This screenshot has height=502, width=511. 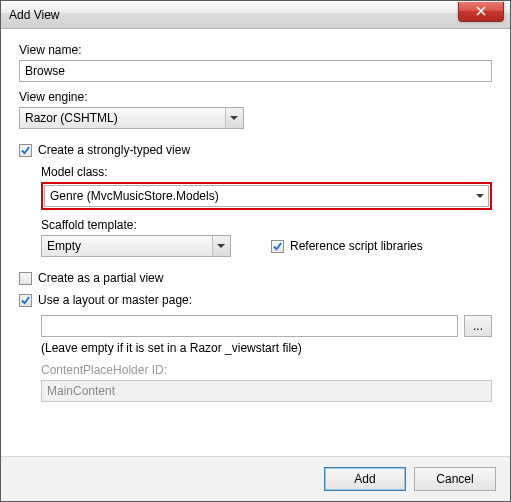 What do you see at coordinates (478, 326) in the screenshot?
I see `ellipsis-icon: ...` at bounding box center [478, 326].